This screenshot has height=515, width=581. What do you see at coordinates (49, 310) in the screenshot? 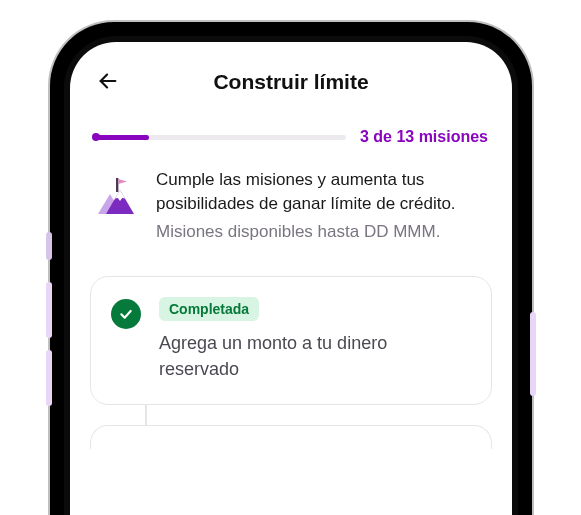
I see `volume-up-button` at bounding box center [49, 310].